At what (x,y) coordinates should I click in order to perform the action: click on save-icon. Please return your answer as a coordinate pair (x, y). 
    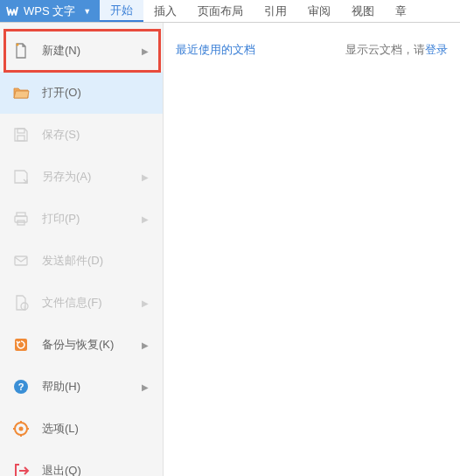
    Looking at the image, I should click on (21, 135).